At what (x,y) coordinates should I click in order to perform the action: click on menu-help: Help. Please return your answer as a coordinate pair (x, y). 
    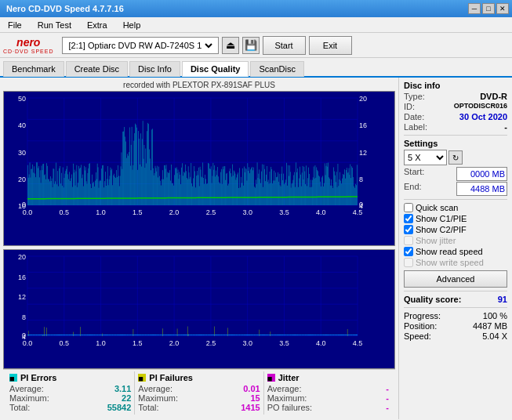
    Looking at the image, I should click on (132, 25).